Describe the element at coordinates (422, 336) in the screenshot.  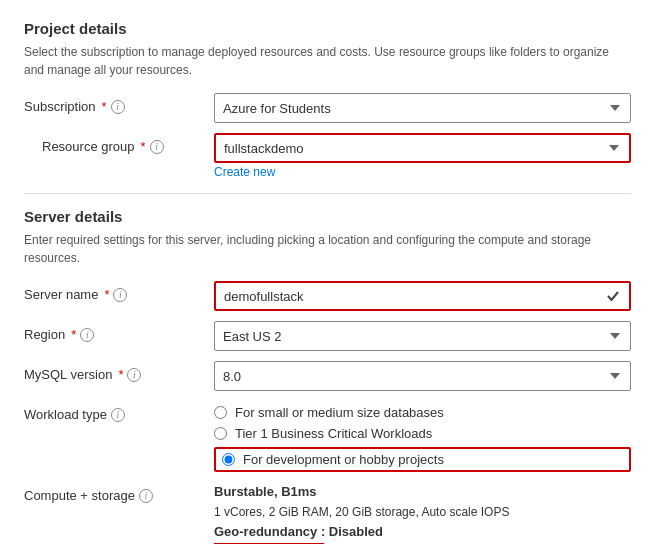
I see `region-control: East US 2` at that location.